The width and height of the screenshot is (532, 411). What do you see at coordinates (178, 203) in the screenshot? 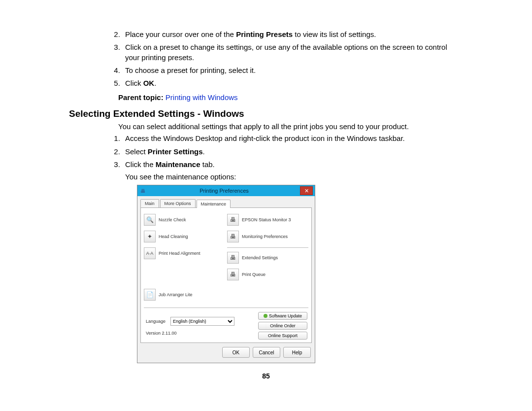
I see `tab-more-options: More Options` at bounding box center [178, 203].